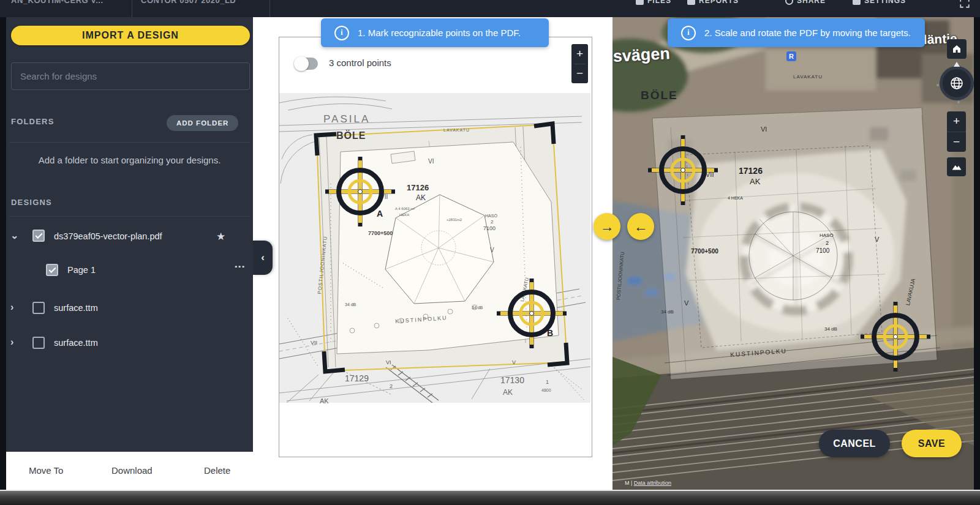  I want to click on nav-share: SHARE, so click(805, 2).